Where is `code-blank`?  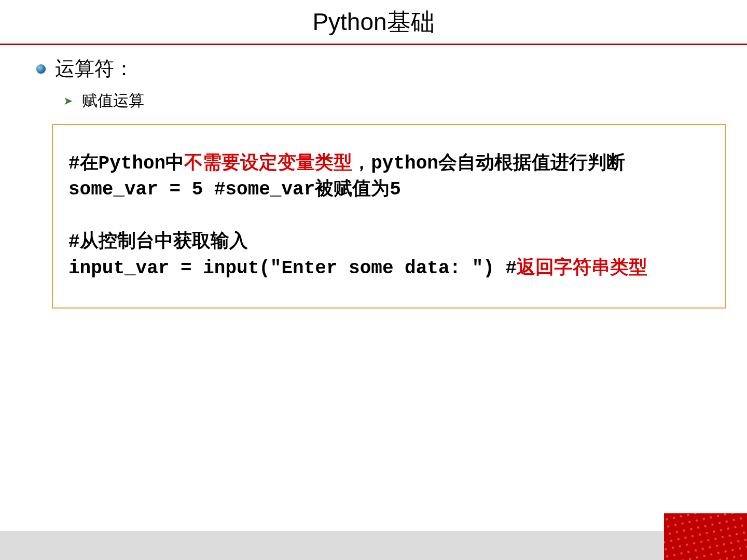 code-blank is located at coordinates (389, 216).